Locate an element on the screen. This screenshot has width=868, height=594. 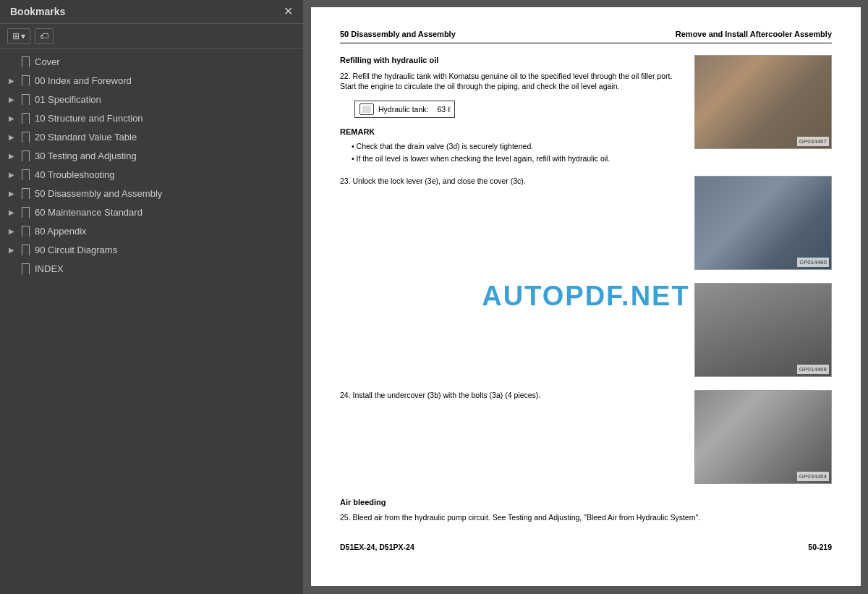
image-column-1: GP034467 is located at coordinates (763, 111).